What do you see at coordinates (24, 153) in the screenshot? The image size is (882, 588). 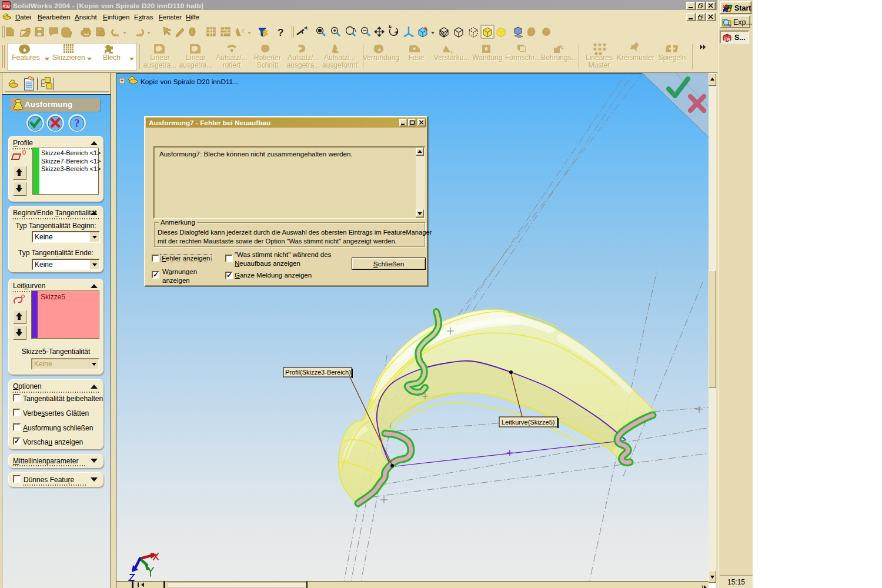 I see `svg-text: 0` at bounding box center [24, 153].